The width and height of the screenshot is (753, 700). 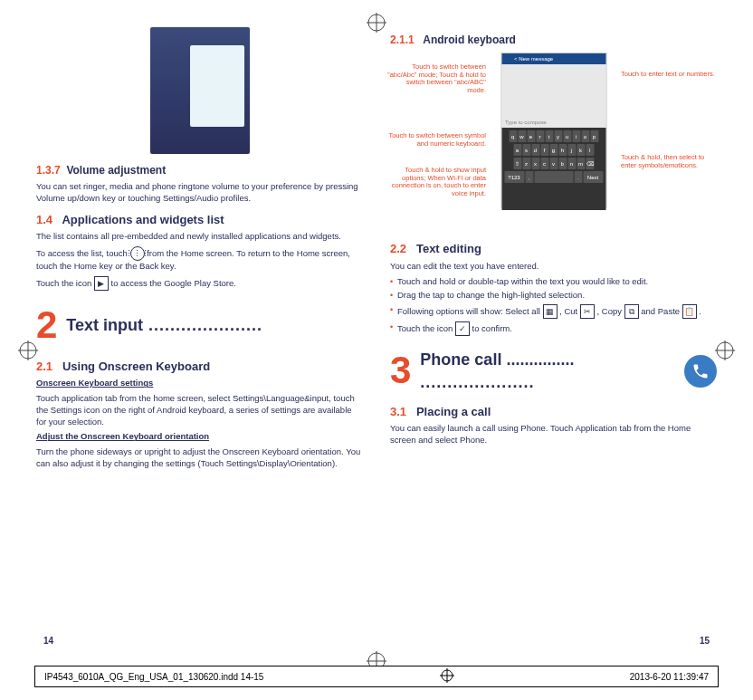 What do you see at coordinates (554, 96) in the screenshot?
I see `message-area: Type to compose` at bounding box center [554, 96].